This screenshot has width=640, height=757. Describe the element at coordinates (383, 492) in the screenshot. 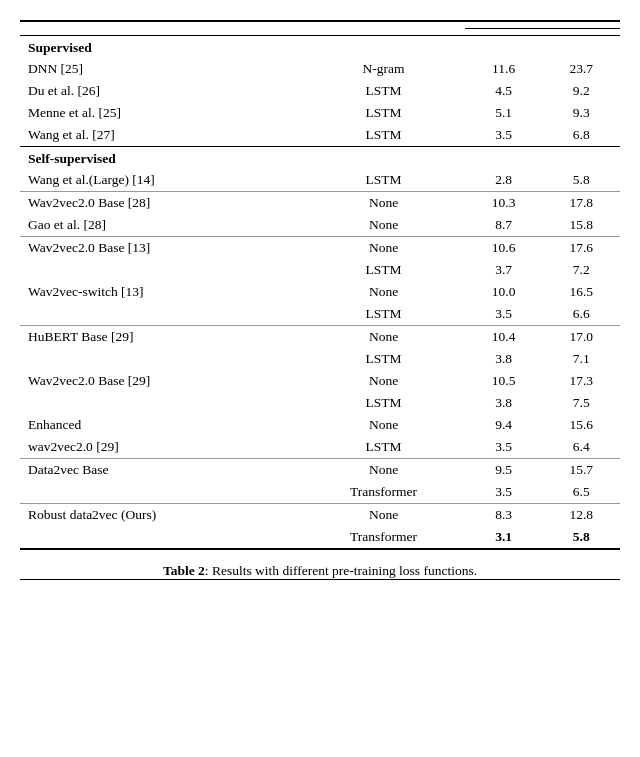

I see `lm-cell: Transformer` at that location.